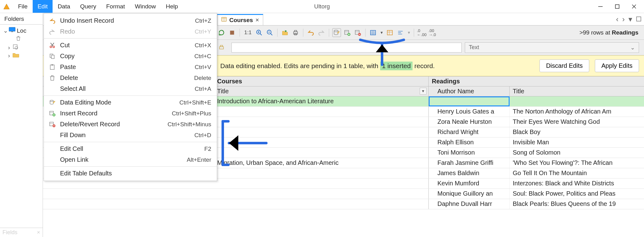  What do you see at coordinates (577, 122) in the screenshot?
I see `cell-reading-title: Their Eyes Were Watching God` at bounding box center [577, 122].